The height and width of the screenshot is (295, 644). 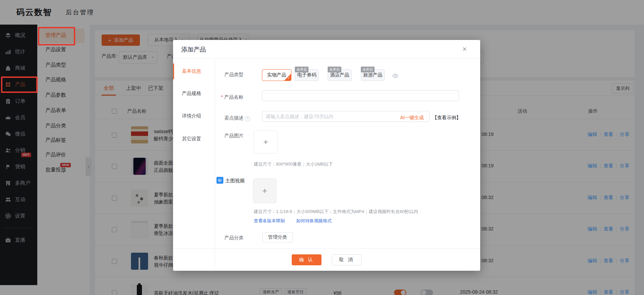 What do you see at coordinates (347, 260) in the screenshot?
I see `cancel-button: 取 消` at bounding box center [347, 260].